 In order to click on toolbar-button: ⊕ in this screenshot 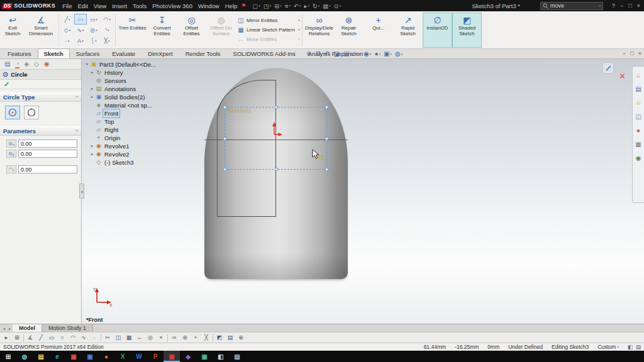, I will do `click(241, 337)`.